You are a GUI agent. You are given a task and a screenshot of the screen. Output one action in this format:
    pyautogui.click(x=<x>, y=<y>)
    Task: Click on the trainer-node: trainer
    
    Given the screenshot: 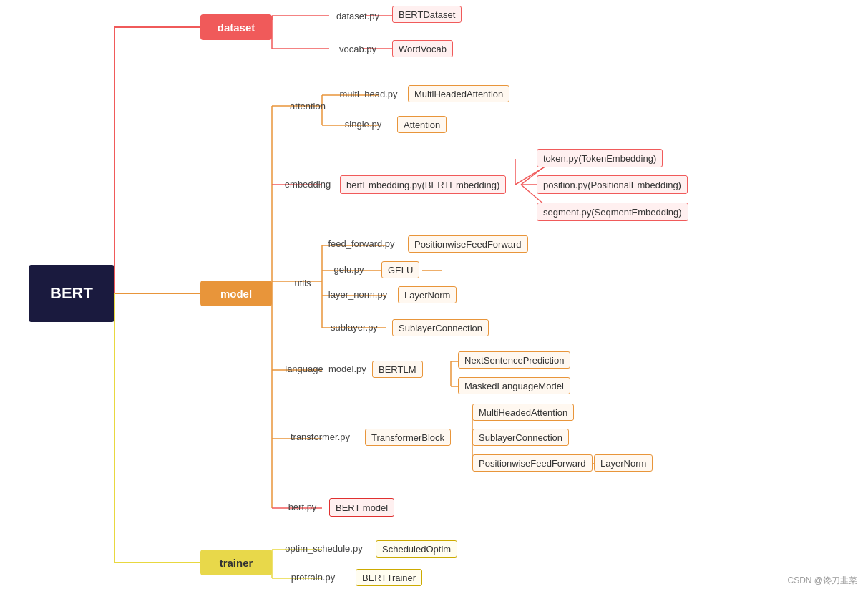 What is the action you would take?
    pyautogui.click(x=236, y=563)
    